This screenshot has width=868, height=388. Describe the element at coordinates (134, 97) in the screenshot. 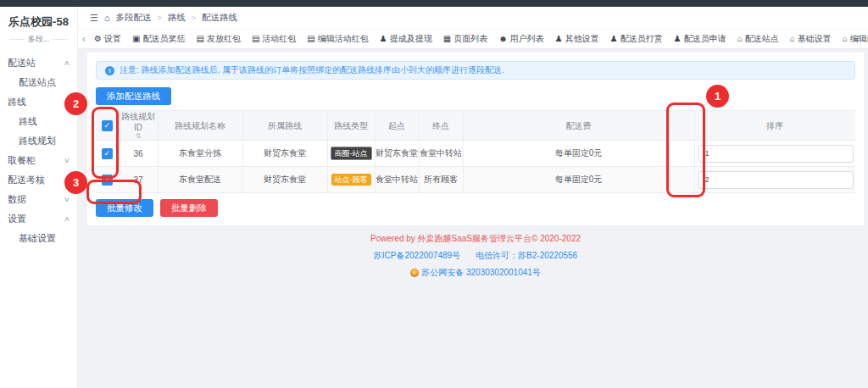

I see `add-route-button: 添加配送路线` at that location.